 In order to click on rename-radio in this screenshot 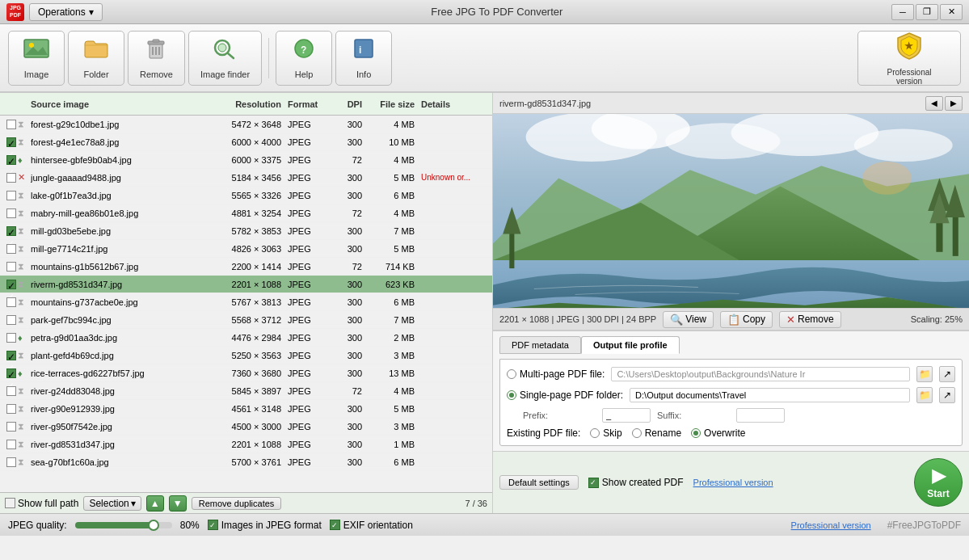, I will do `click(637, 433)`.